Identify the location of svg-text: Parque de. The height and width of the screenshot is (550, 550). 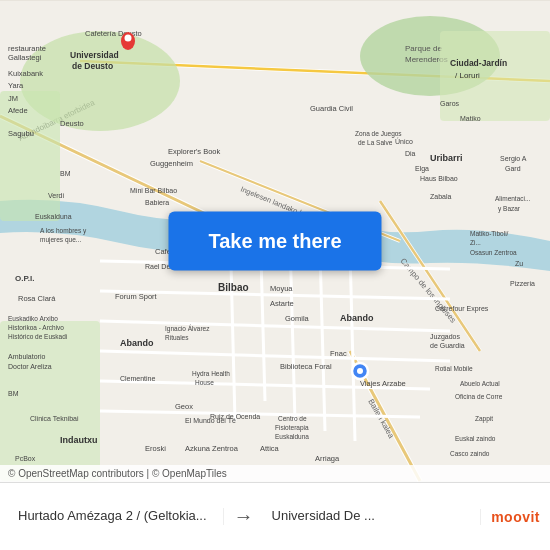
(424, 48).